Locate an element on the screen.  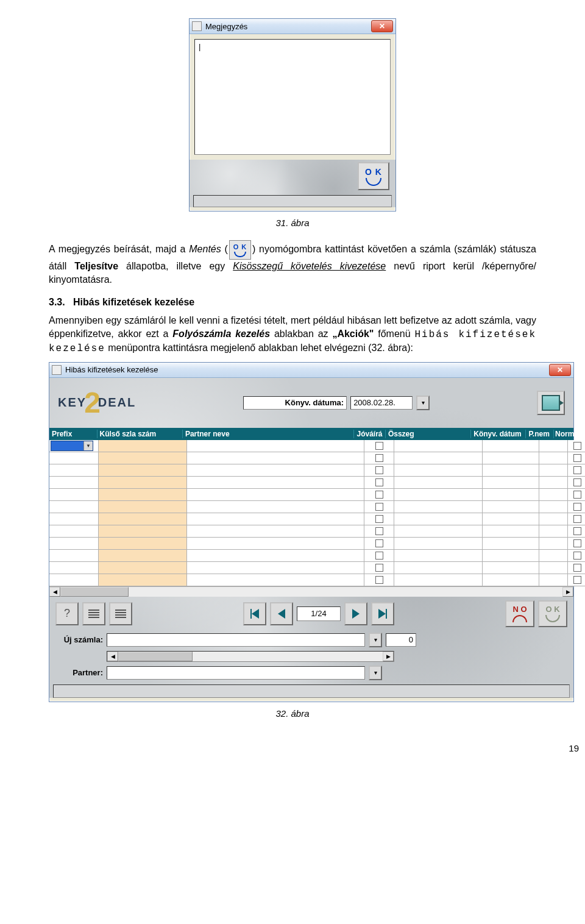
col-norm: Norm is located at coordinates (564, 434).